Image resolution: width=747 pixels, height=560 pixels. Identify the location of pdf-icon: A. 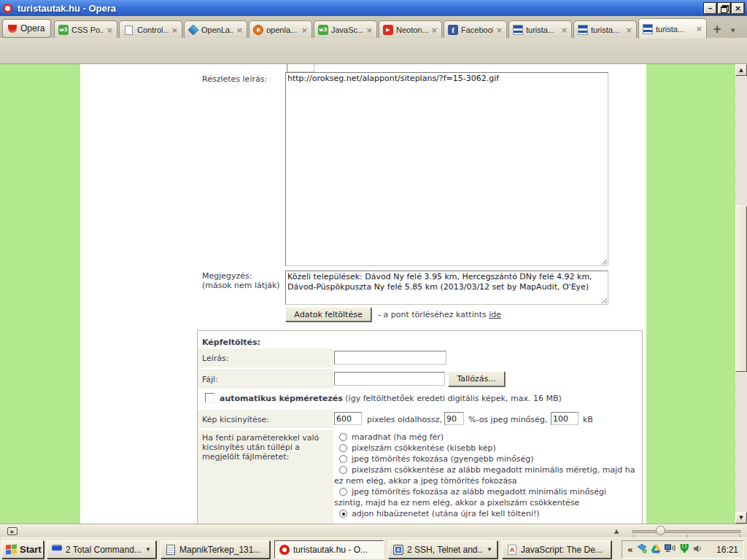
(512, 550).